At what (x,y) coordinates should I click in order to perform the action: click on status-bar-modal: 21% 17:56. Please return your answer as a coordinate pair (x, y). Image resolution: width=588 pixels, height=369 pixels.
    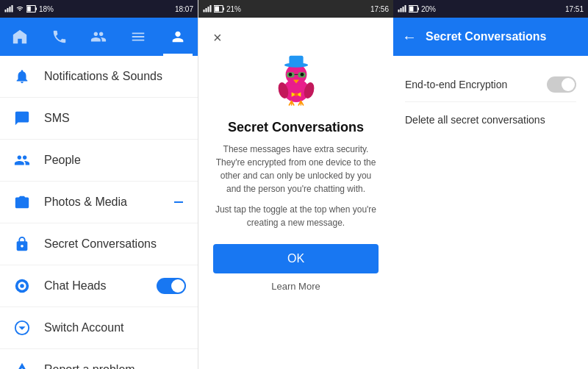
    Looking at the image, I should click on (295, 9).